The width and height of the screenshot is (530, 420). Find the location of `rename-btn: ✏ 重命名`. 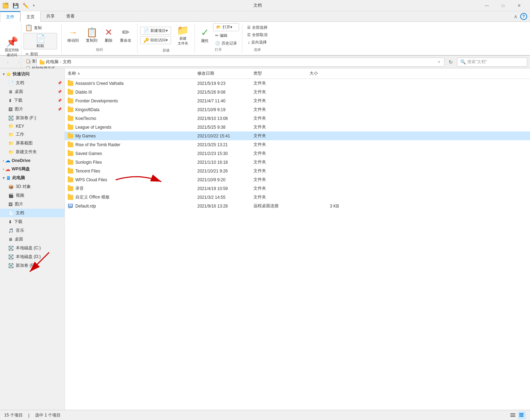

rename-btn: ✏ 重命名 is located at coordinates (125, 35).